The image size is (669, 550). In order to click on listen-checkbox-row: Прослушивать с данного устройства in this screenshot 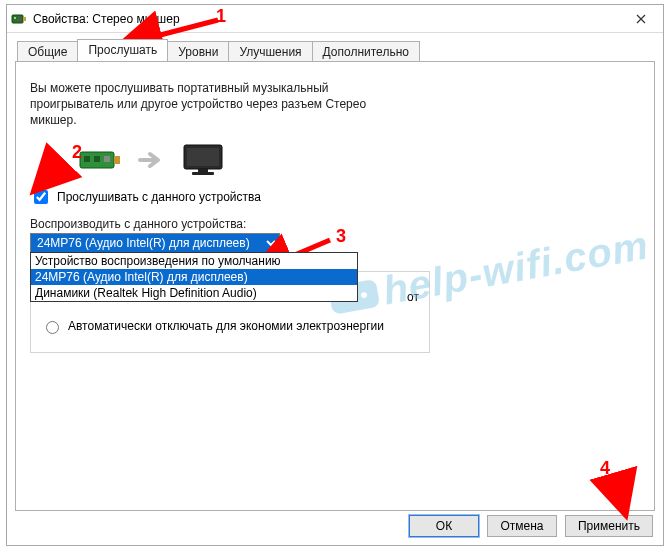, I will do `click(335, 197)`.